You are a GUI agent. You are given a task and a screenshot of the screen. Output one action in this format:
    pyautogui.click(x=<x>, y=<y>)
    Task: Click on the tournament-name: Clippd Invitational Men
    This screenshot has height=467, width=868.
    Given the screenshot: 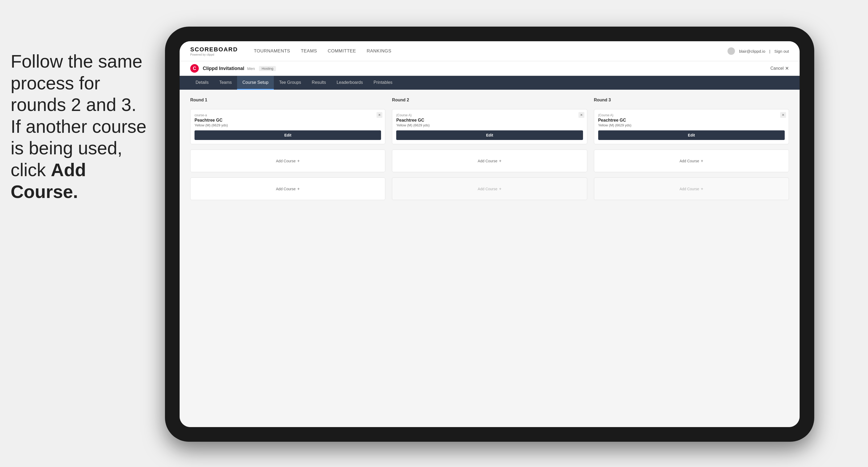 What is the action you would take?
    pyautogui.click(x=229, y=69)
    